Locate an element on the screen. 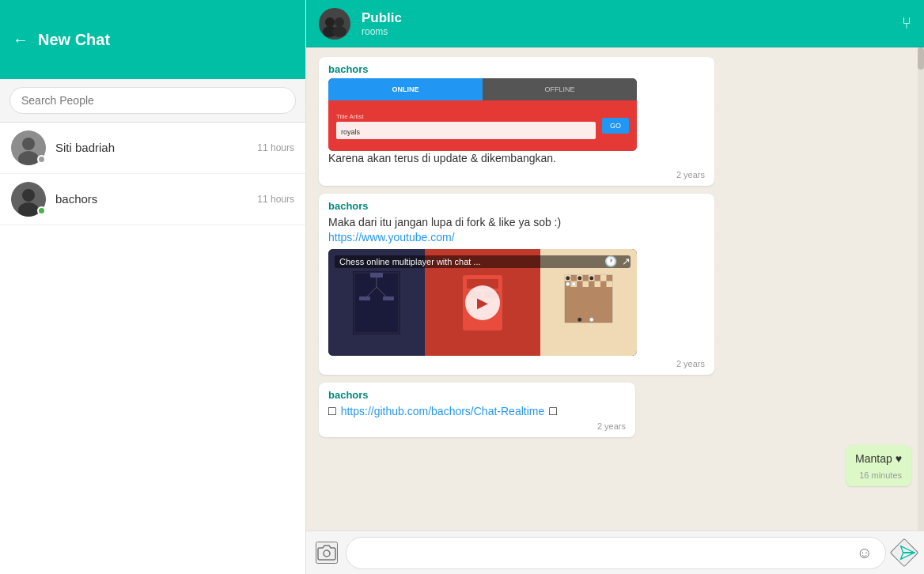  status-dot-offline is located at coordinates (41, 160).